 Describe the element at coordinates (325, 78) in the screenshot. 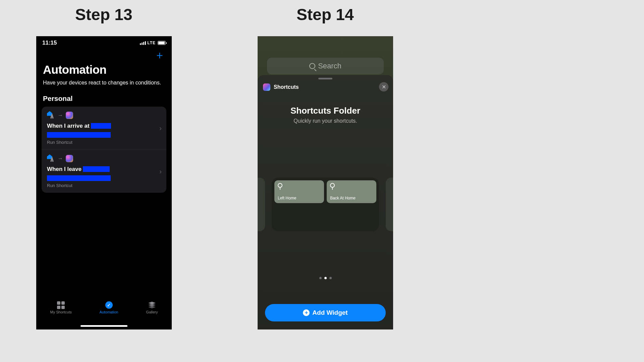

I see `sheet-grabber` at that location.